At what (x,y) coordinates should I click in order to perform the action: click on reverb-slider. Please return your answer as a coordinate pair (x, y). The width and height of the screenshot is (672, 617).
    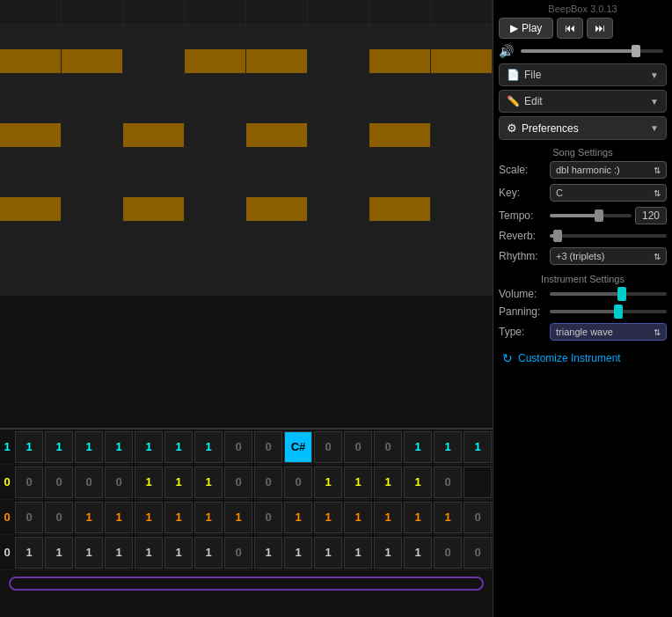
    Looking at the image, I should click on (609, 236).